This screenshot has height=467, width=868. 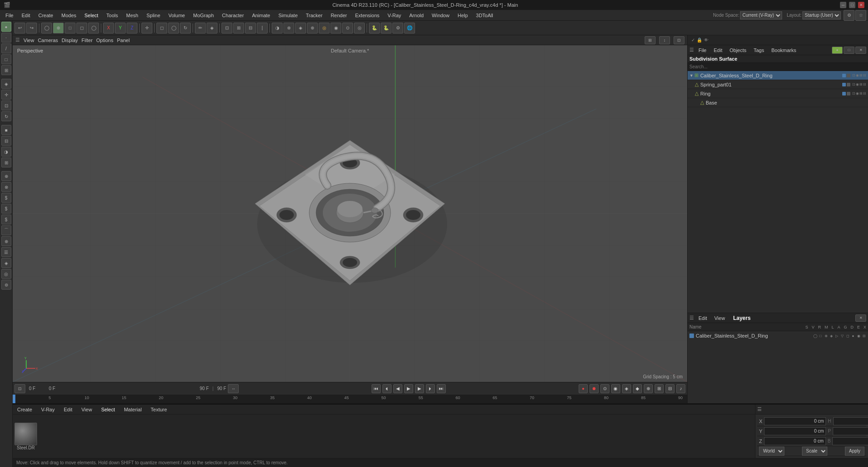 I want to click on next-keyframe-btn: ▶, so click(x=420, y=389).